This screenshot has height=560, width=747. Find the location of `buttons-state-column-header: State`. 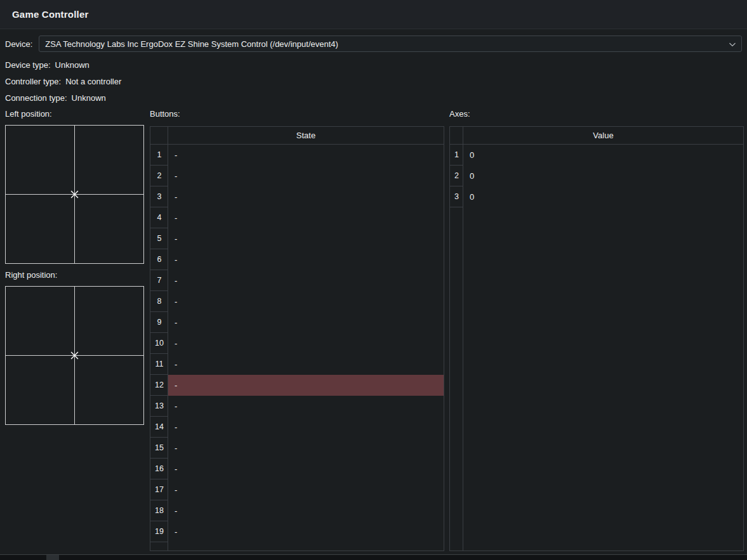

buttons-state-column-header: State is located at coordinates (306, 136).